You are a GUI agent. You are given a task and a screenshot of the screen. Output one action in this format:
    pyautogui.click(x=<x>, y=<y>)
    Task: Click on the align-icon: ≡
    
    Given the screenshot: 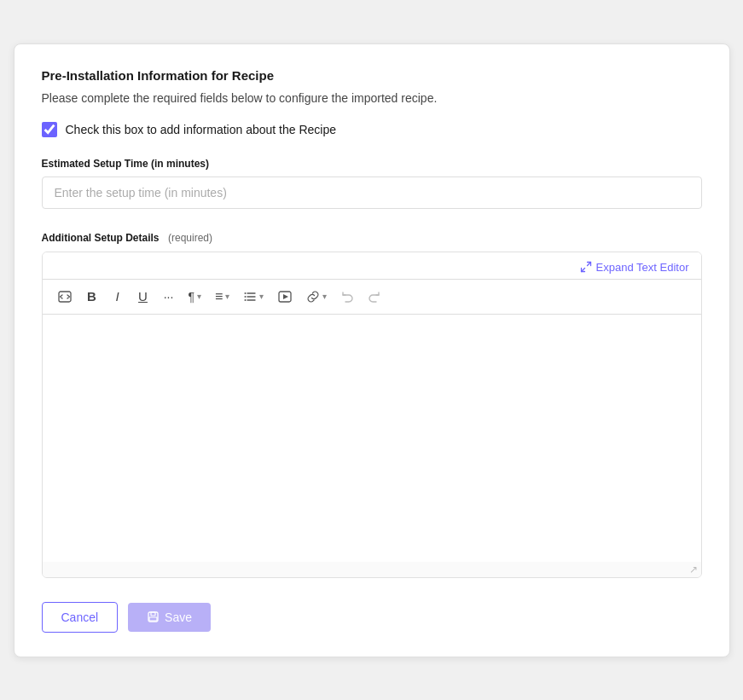 What is the action you would take?
    pyautogui.click(x=218, y=297)
    